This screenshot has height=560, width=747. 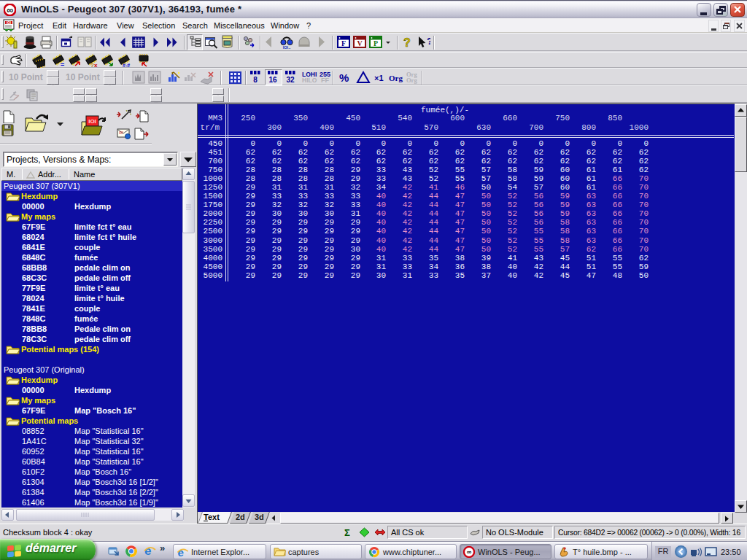 What do you see at coordinates (273, 80) in the screenshot?
I see `svg-text: 16` at bounding box center [273, 80].